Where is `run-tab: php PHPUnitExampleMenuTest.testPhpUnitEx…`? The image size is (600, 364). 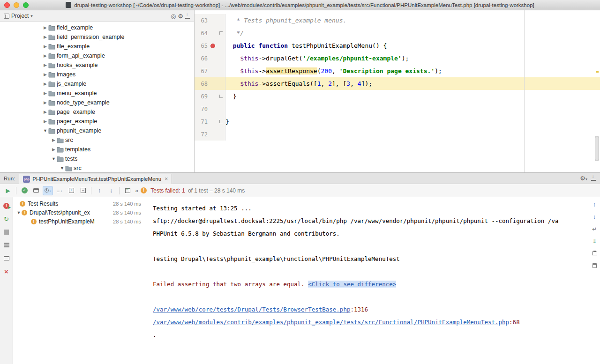
run-tab: php PHPUnitExampleMenuTest.testPhpUnitEx… is located at coordinates (96, 179).